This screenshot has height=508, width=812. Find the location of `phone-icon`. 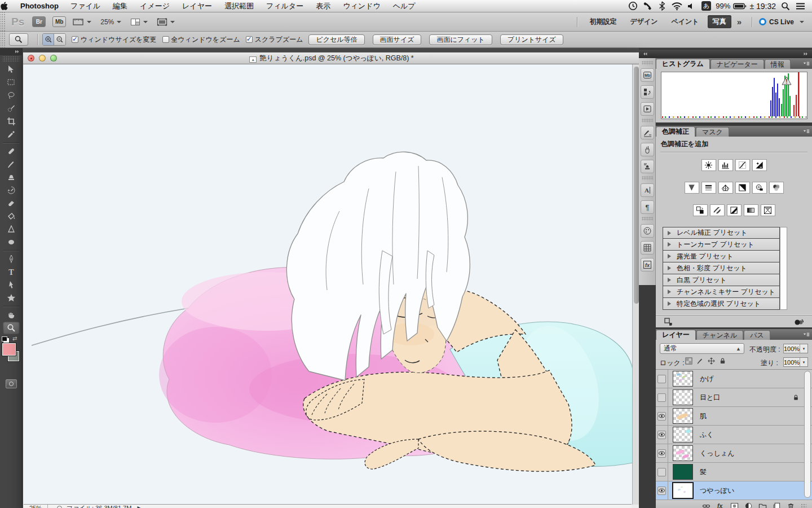

phone-icon is located at coordinates (647, 6).